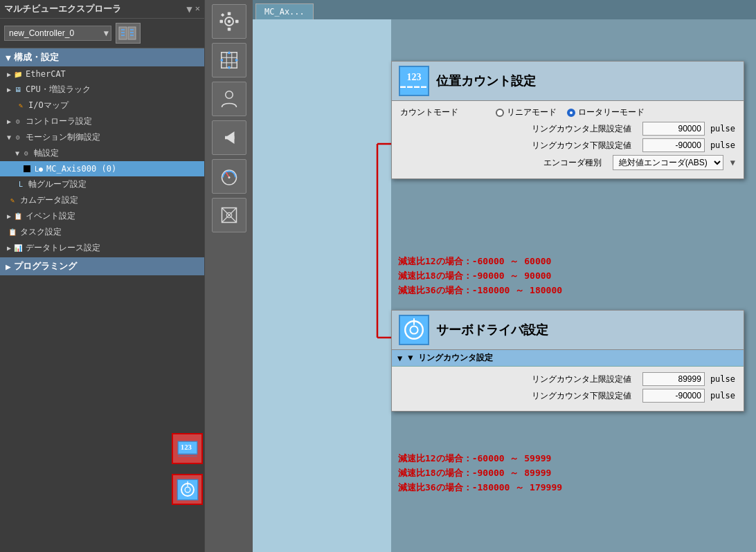  Describe the element at coordinates (102, 248) in the screenshot. I see `sidebar-item-datatrace: ▶ 📊 データトレース設定` at that location.